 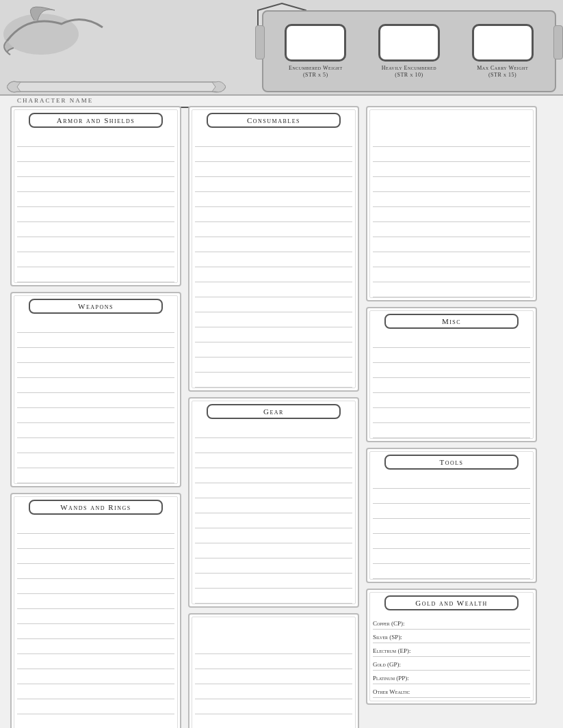 What do you see at coordinates (451, 623) in the screenshot?
I see `copper-line: Copper (CP):` at bounding box center [451, 623].